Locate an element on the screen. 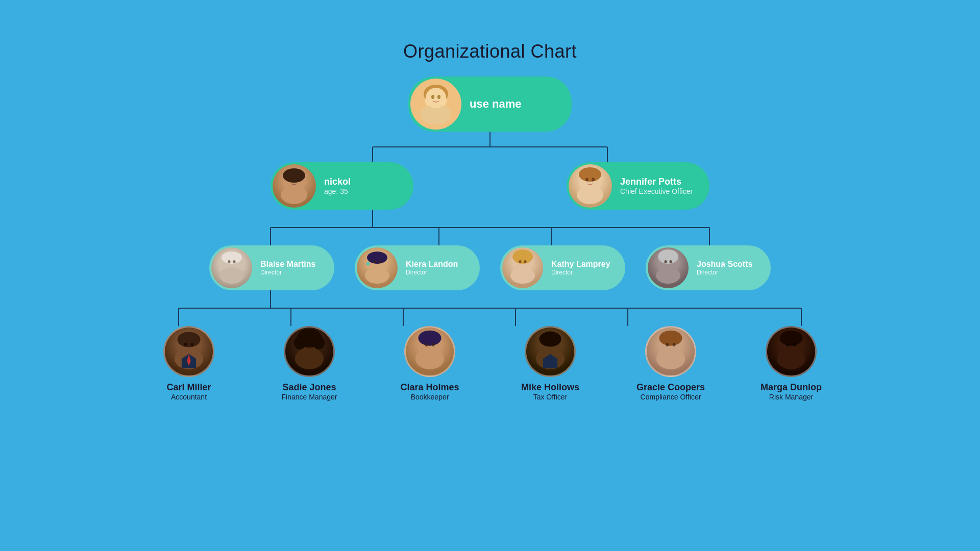 This screenshot has height=551, width=980. level3-name-5: Marga Dunlop is located at coordinates (791, 388).